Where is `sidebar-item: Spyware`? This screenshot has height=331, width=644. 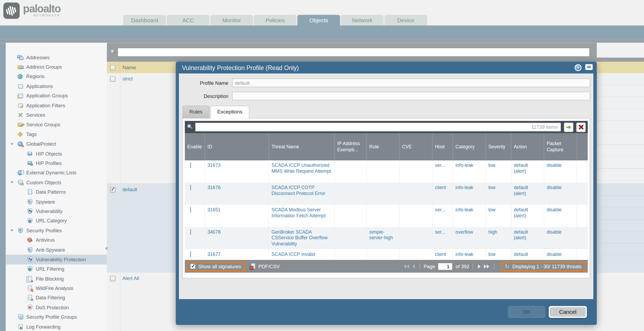 sidebar-item: Spyware is located at coordinates (56, 202).